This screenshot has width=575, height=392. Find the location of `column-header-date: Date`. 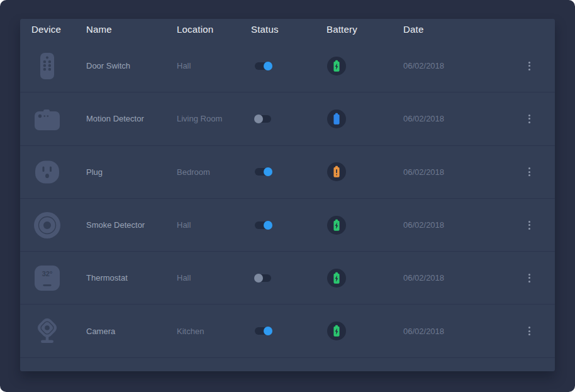

column-header-date: Date is located at coordinates (457, 29).